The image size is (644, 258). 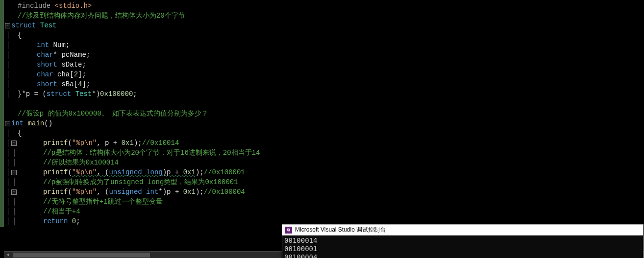 I want to click on identifier: sDate;, so click(x=72, y=65).